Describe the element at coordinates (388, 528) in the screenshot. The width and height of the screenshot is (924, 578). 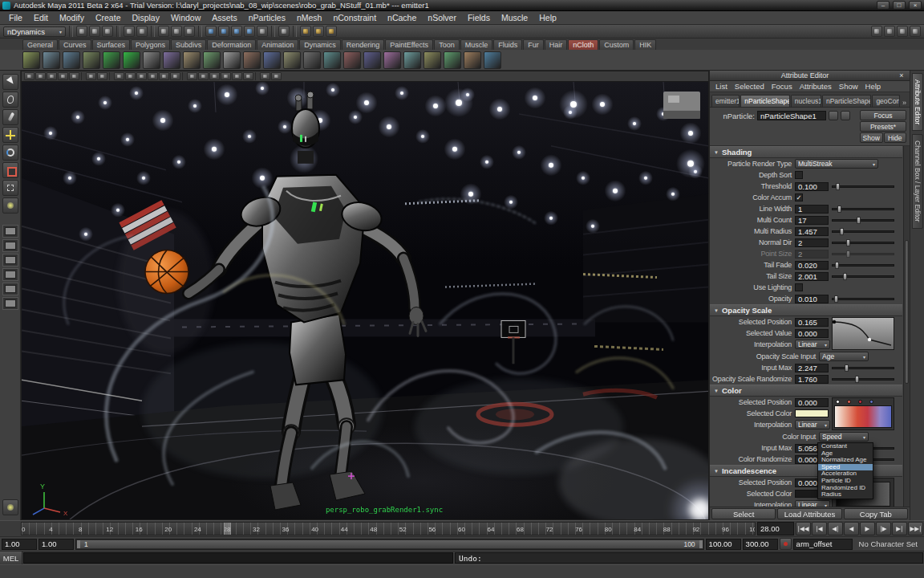
I see `timeline-track: 0481216202428323640444852566064687276808…` at that location.